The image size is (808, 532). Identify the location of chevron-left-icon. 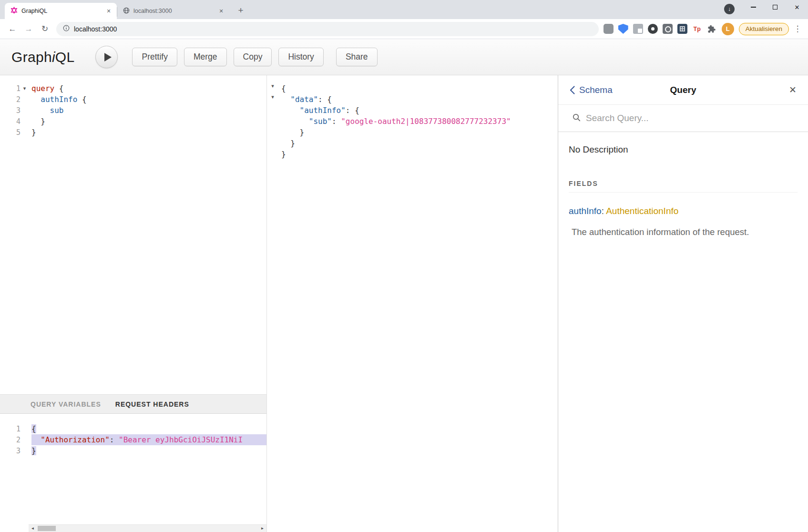
(572, 90).